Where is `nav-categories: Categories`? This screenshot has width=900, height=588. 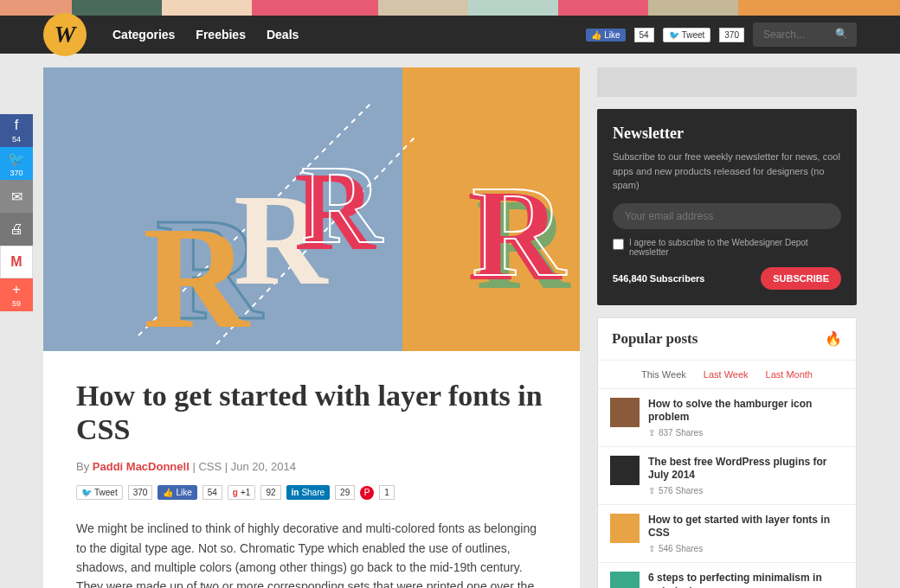 nav-categories: Categories is located at coordinates (144, 35).